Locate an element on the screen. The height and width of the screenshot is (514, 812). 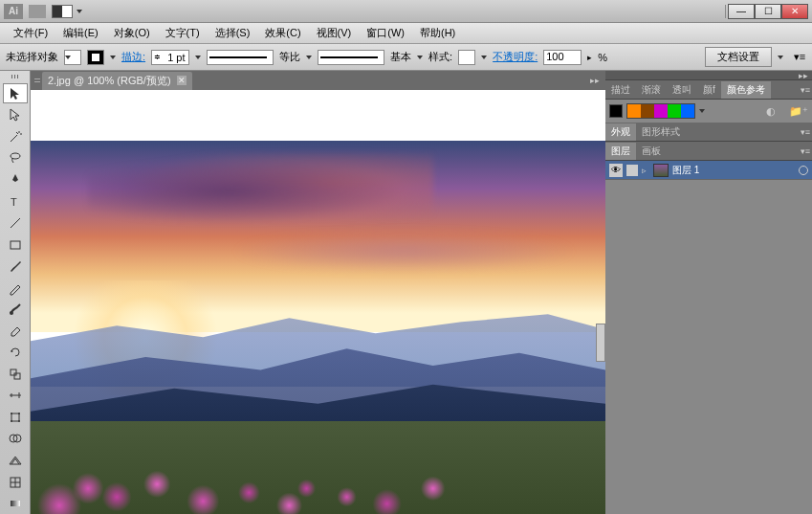
stroke-label-link: 描边: is located at coordinates (134, 57).